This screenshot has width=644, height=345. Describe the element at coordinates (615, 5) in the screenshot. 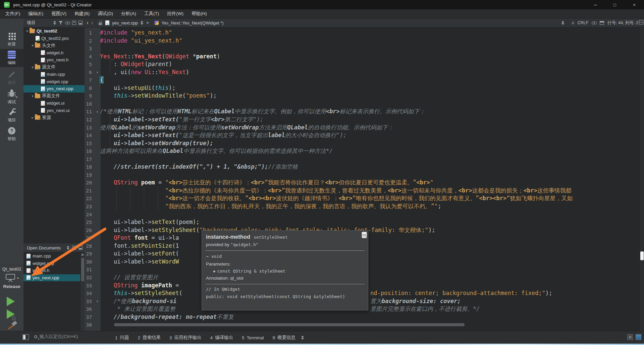

I see `maximize-button: □` at that location.